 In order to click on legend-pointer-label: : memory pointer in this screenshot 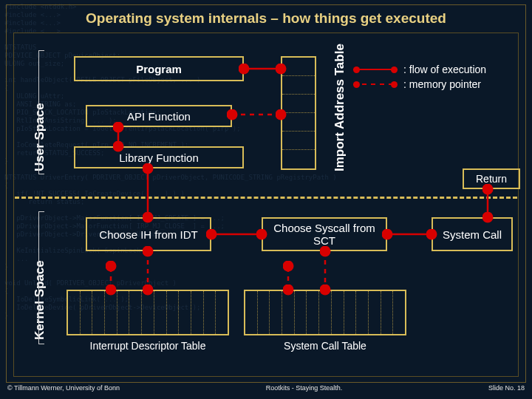, I will do `click(442, 84)`.